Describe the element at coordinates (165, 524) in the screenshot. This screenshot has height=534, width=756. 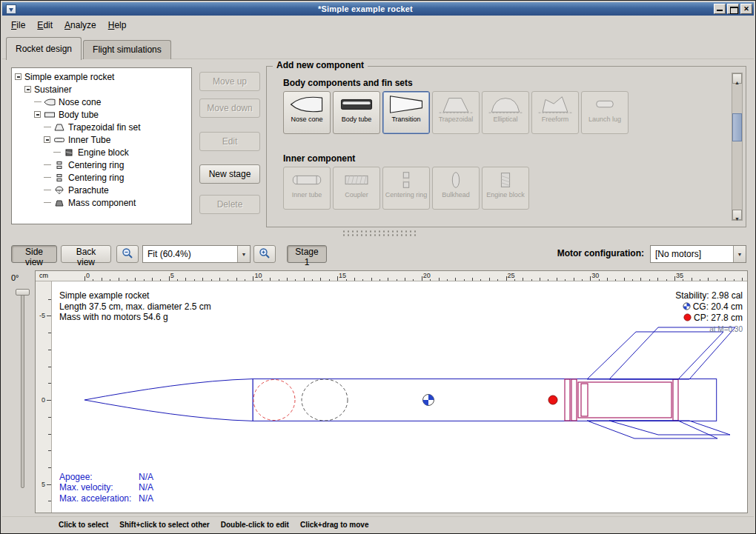
I see `status-hint: Shift+click to select other` at that location.